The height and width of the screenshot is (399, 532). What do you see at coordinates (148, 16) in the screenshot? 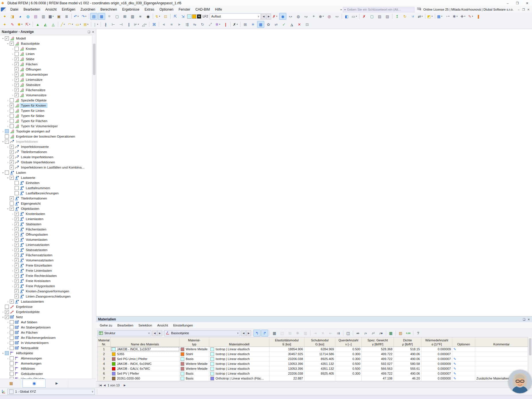
I see `locate-icon: ◉` at bounding box center [148, 16].